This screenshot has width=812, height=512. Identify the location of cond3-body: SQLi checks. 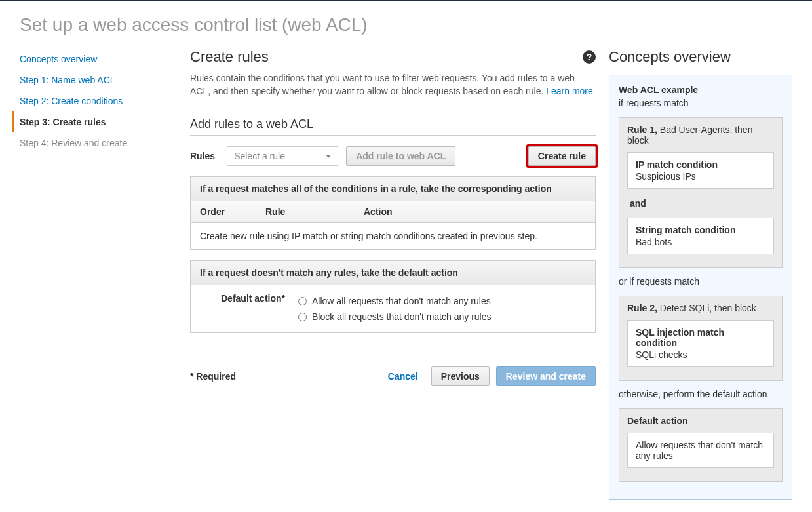
(662, 355).